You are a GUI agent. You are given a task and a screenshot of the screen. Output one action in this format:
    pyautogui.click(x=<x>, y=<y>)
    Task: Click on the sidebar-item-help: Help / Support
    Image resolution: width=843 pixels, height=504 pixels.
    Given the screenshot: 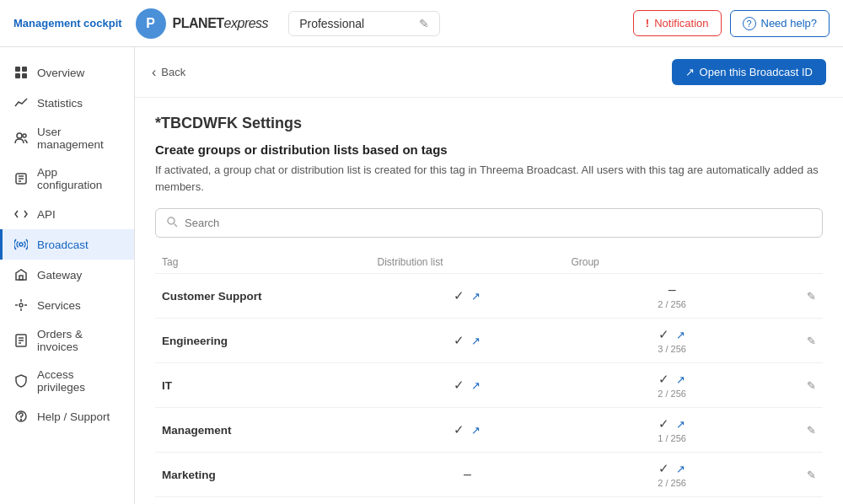 What is the action you would take?
    pyautogui.click(x=67, y=416)
    